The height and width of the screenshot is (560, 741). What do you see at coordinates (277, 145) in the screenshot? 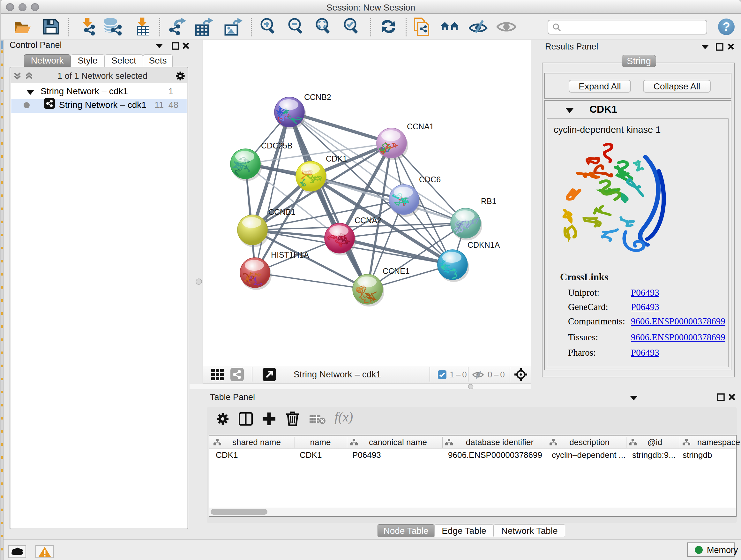
I see `svg-text: CDC25B` at bounding box center [277, 145].